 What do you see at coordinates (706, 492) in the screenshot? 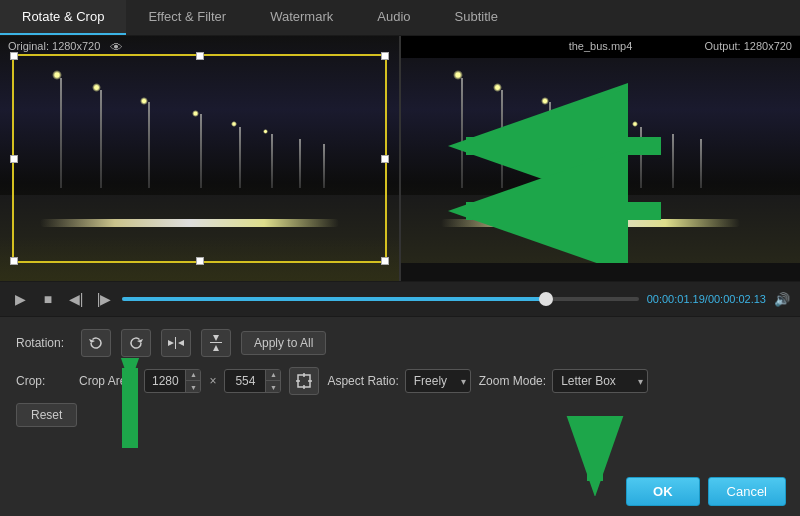
I see `bottom-bar: OK Cancel` at bounding box center [706, 492].